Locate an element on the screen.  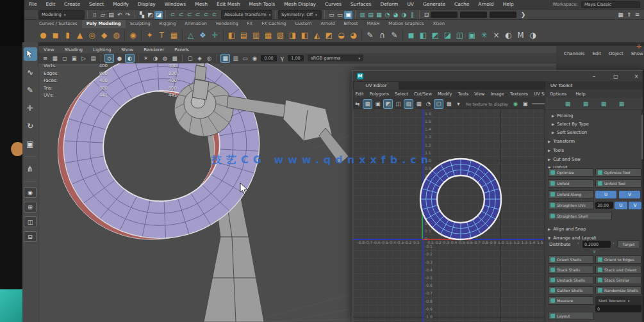
uv-mode-icon: ▦ is located at coordinates (568, 104).